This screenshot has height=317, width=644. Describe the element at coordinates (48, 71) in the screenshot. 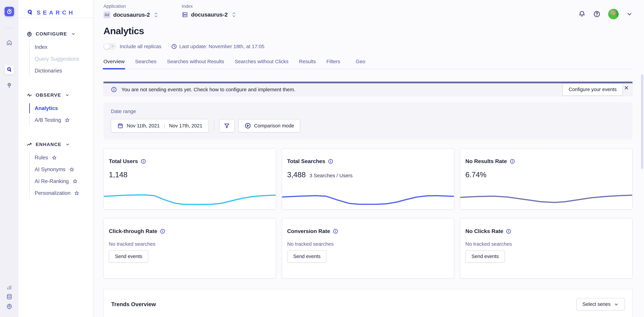

I see `sidebar-item-label: Dictionaries` at that location.